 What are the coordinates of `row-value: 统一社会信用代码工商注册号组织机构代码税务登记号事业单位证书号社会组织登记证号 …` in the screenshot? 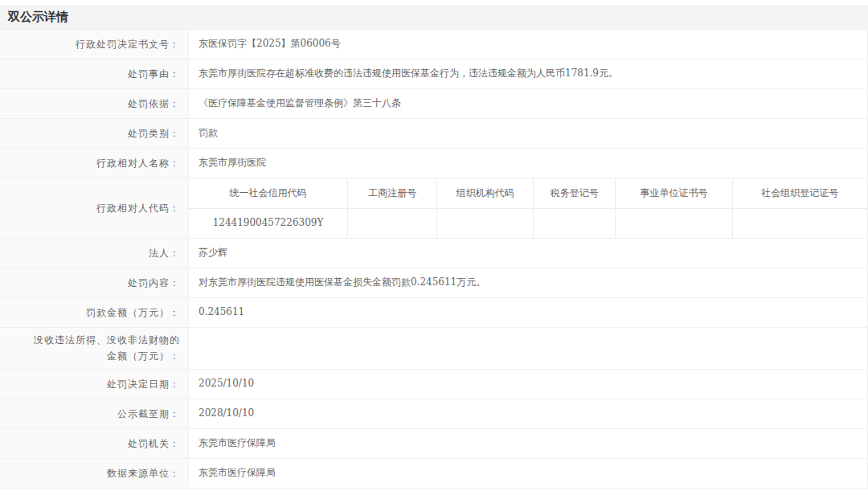 It's located at (528, 208).